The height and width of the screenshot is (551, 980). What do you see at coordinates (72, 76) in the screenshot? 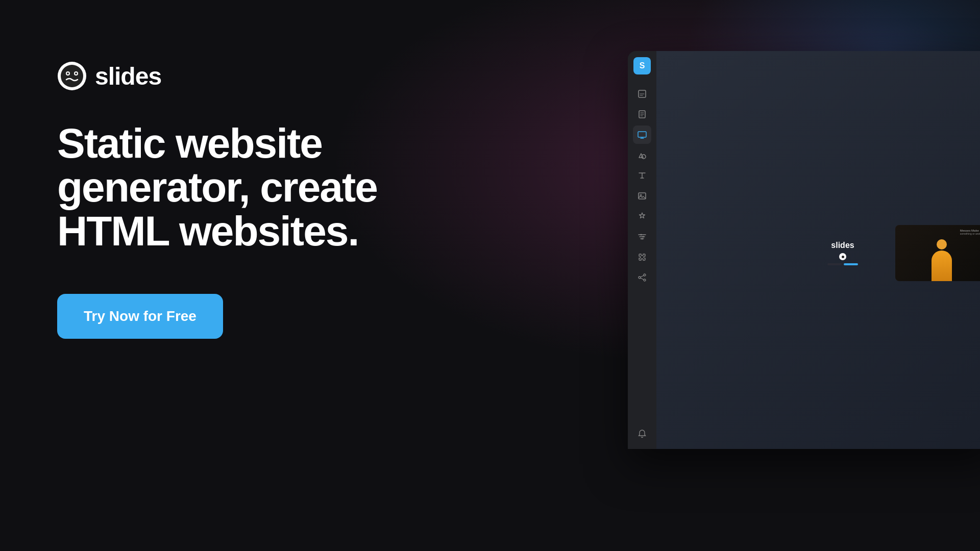
I see `slides-logo-icon` at bounding box center [72, 76].